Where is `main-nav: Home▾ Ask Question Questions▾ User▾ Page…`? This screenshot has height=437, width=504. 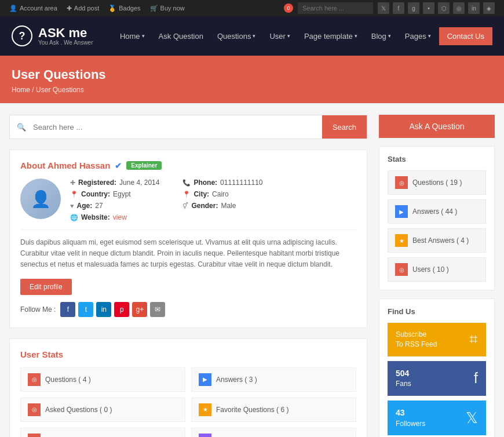
main-nav: Home▾ Ask Question Questions▾ User▾ Page… is located at coordinates (304, 36).